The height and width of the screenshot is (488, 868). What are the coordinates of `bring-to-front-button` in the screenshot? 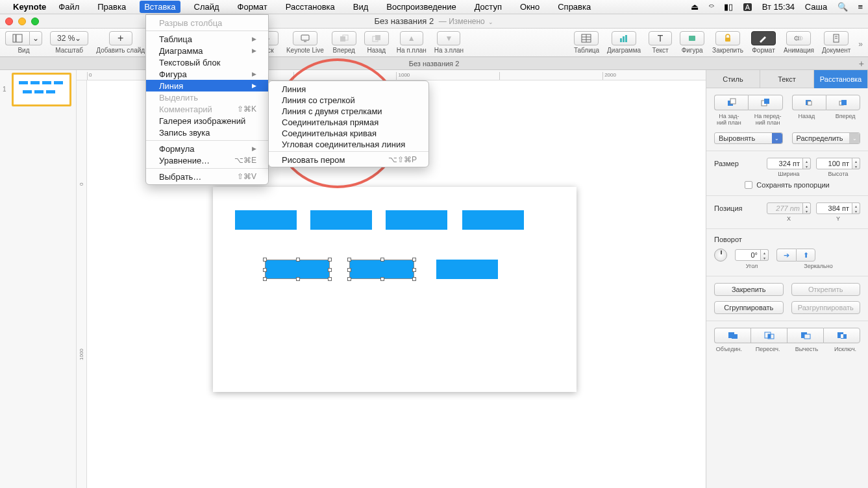 It's located at (765, 103).